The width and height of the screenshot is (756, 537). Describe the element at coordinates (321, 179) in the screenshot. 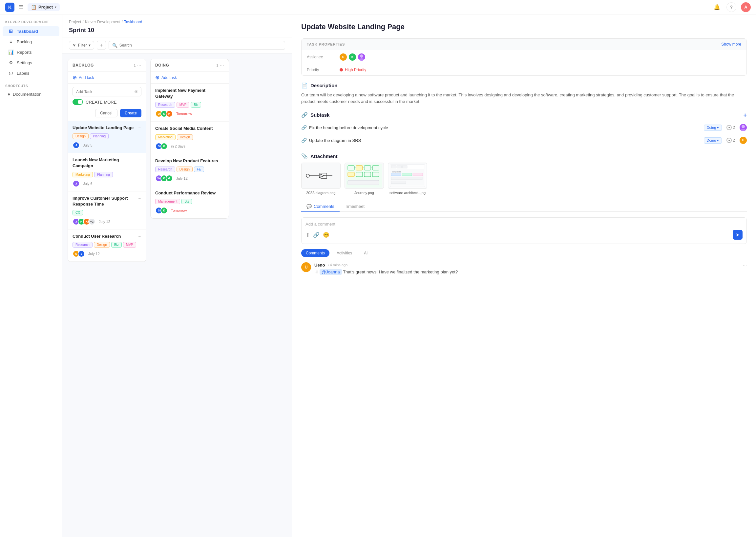

I see `attachment-diagram: 2022-diagram.png` at that location.